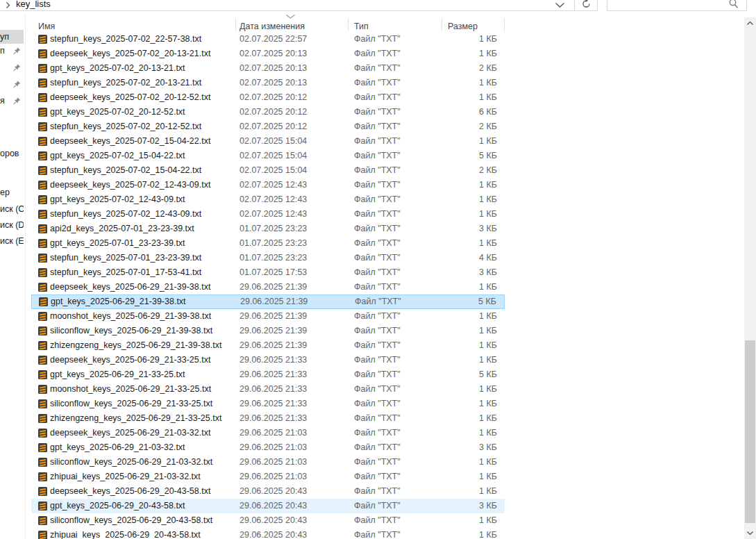 The height and width of the screenshot is (539, 756). Describe the element at coordinates (268, 404) in the screenshot. I see `file-row: siliconflow_keys_2025-06-29_21-33-25.txt…` at that location.